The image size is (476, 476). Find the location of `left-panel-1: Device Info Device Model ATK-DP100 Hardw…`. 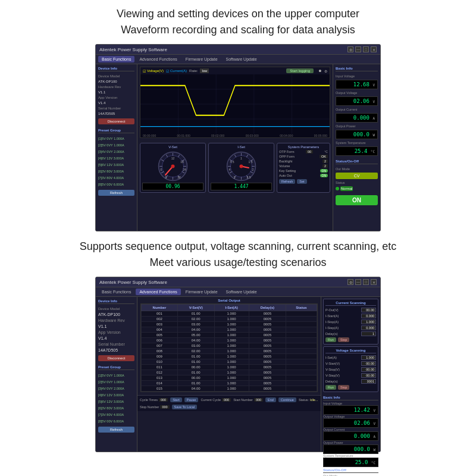

left-panel-1: Device Info Device Model ATK-DP100 Hardw… is located at coordinates (117, 148).